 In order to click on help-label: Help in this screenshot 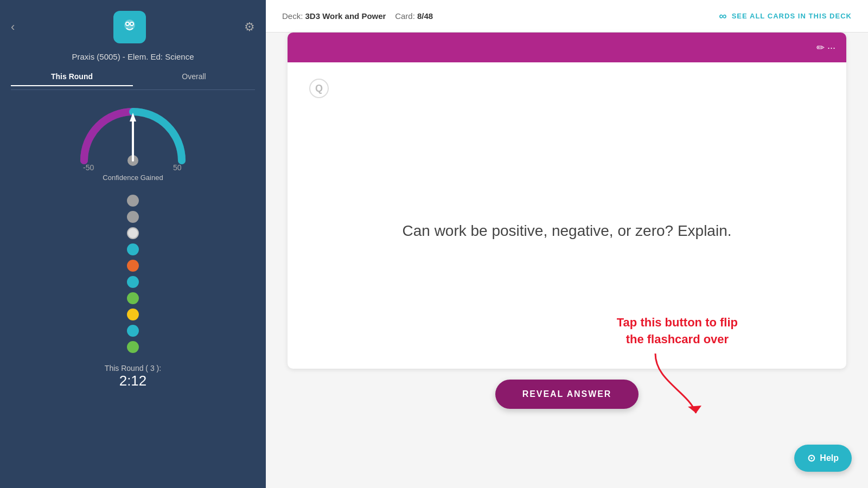, I will do `click(829, 458)`.